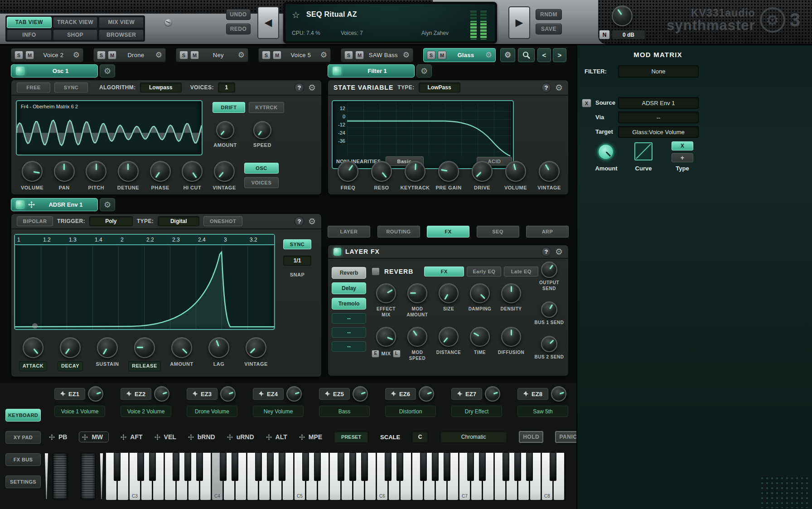 This screenshot has width=812, height=509. Describe the element at coordinates (75, 23) in the screenshot. I see `view-button-track-view: TRACK VIEW` at that location.